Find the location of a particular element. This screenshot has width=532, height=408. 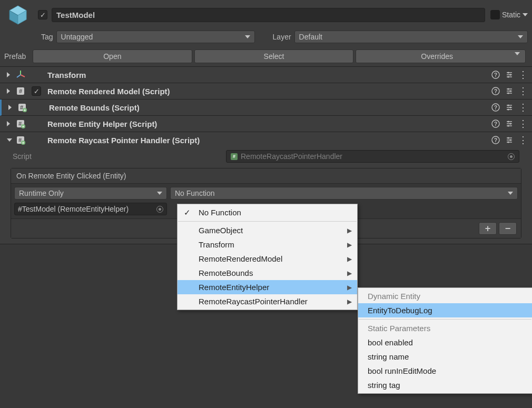

event-target-field: #TestModel (RemoteEntityHelper) is located at coordinates (91, 209).